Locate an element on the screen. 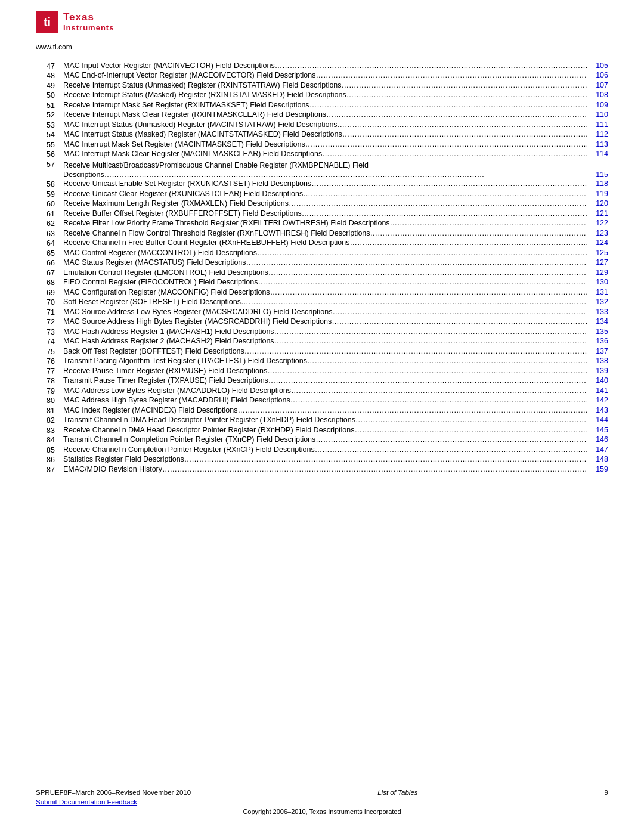 The width and height of the screenshot is (644, 833). table-row: 69MAC Configuration Register (MACCONFIG)… is located at coordinates (322, 292).